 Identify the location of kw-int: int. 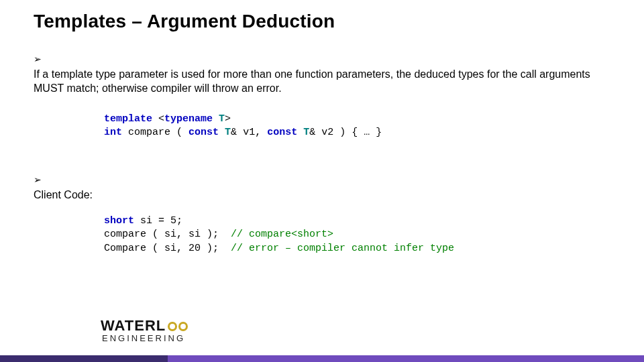
(113, 133).